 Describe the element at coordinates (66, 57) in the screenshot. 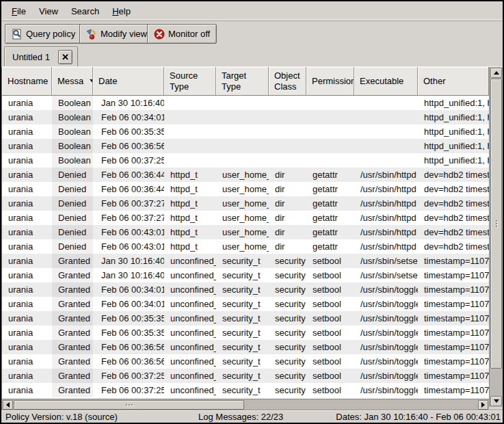

I see `tab-close-button: ✕` at that location.